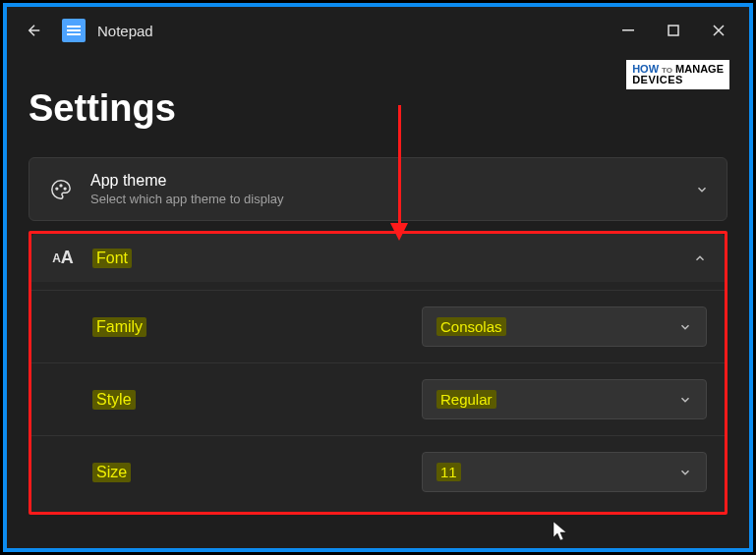  What do you see at coordinates (564, 472) in the screenshot?
I see `font-size-dropdown: 11` at bounding box center [564, 472].